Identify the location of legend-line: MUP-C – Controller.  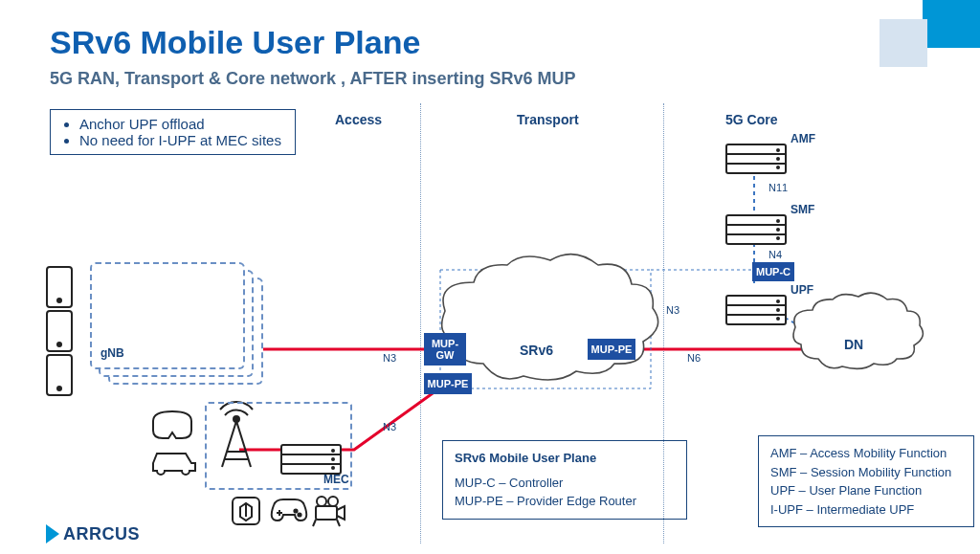
(565, 483).